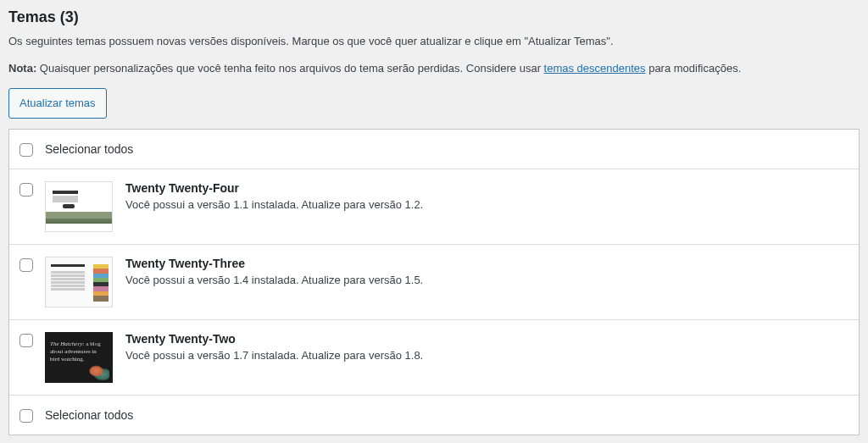  Describe the element at coordinates (26, 150) in the screenshot. I see `select-all-checkbox-top` at that location.